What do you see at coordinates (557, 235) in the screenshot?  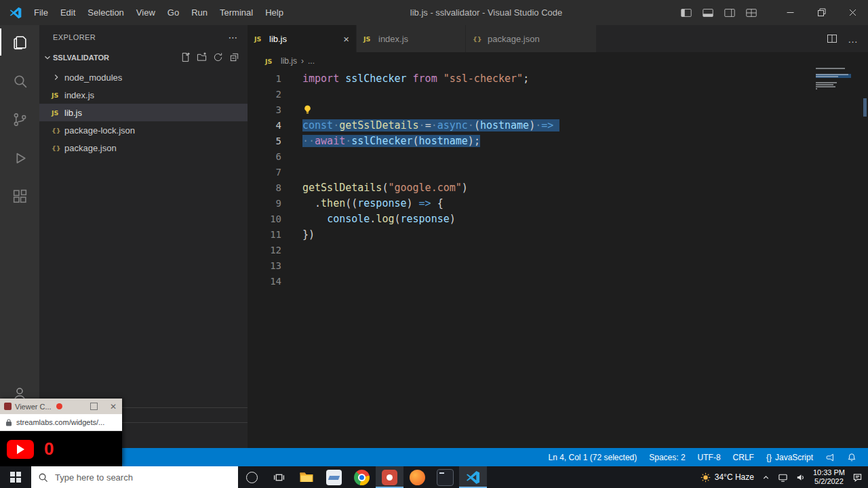 I see `code-line-11: 11})` at bounding box center [557, 235].